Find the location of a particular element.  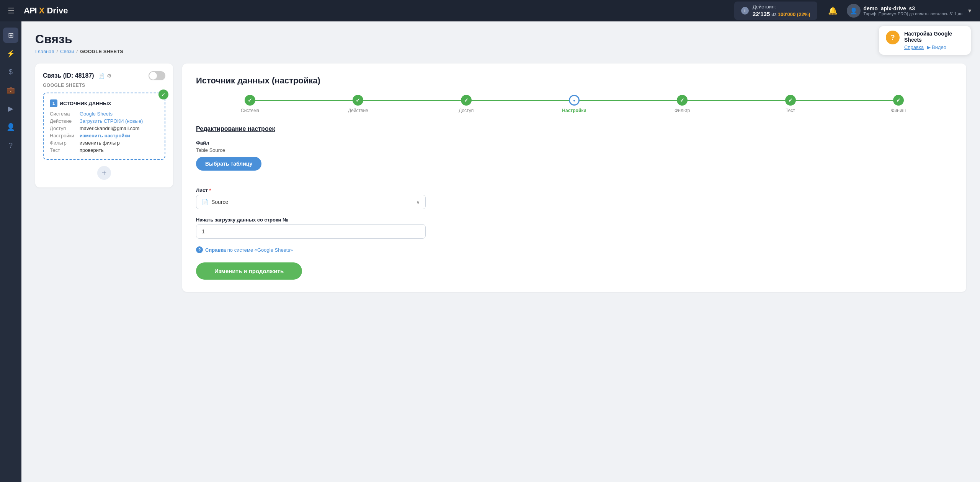

sheet-label-text: Лист is located at coordinates (202, 191).